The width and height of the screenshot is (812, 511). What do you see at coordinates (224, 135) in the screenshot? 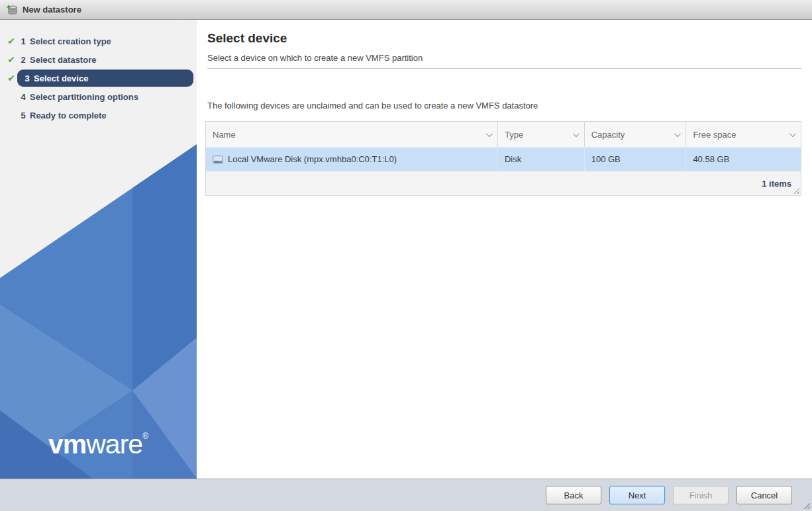
I see `column-header-label: Name` at bounding box center [224, 135].